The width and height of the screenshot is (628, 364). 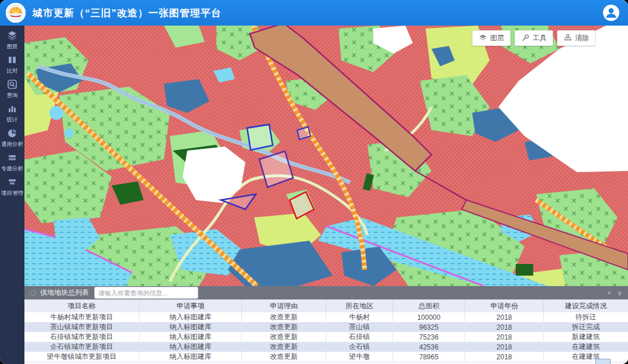 What do you see at coordinates (326, 357) in the screenshot?
I see `table-row: 望牛墩镇城市更新项目 纳入标图建库 改造更新 望牛墩 78965 2018 在建…` at bounding box center [326, 357].